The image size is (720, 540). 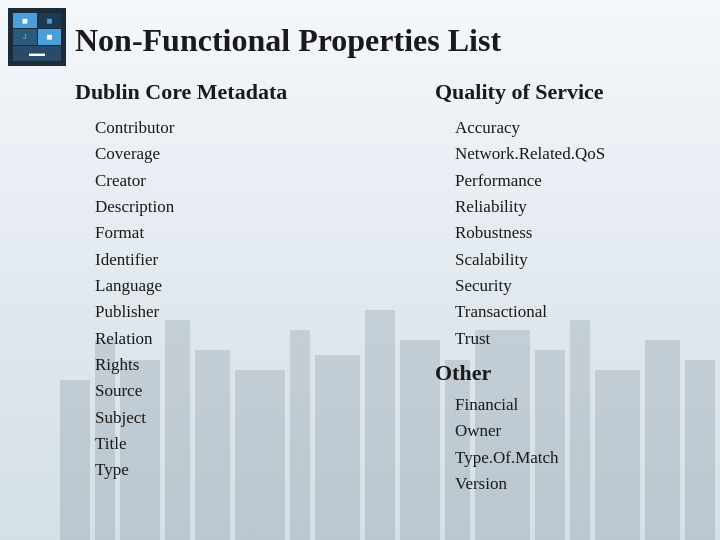 What do you see at coordinates (585, 233) in the screenshot?
I see `list-item: Robustness` at bounding box center [585, 233].